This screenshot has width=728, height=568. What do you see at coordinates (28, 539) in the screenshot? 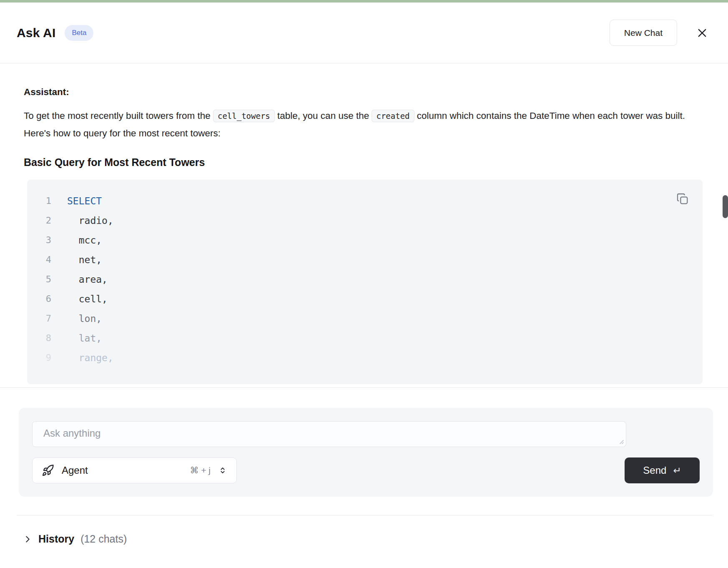
I see `chevron-right-icon` at bounding box center [28, 539].